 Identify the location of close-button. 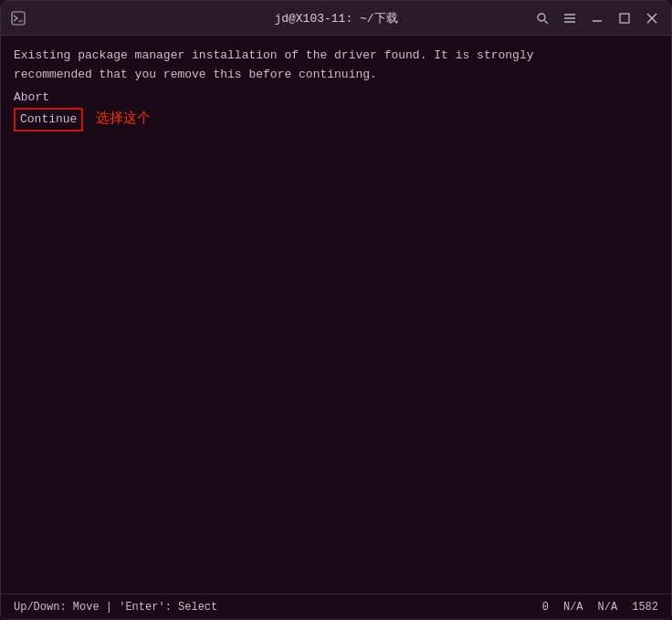
(652, 18).